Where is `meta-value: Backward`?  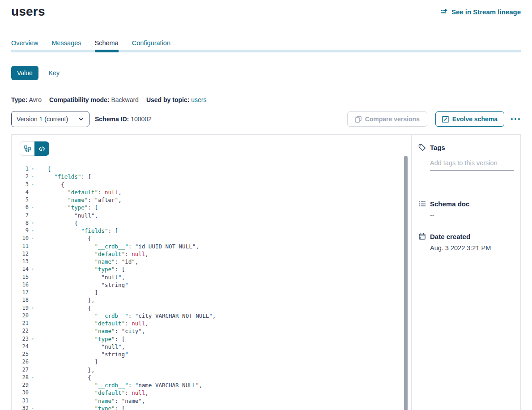
meta-value: Backward is located at coordinates (124, 100).